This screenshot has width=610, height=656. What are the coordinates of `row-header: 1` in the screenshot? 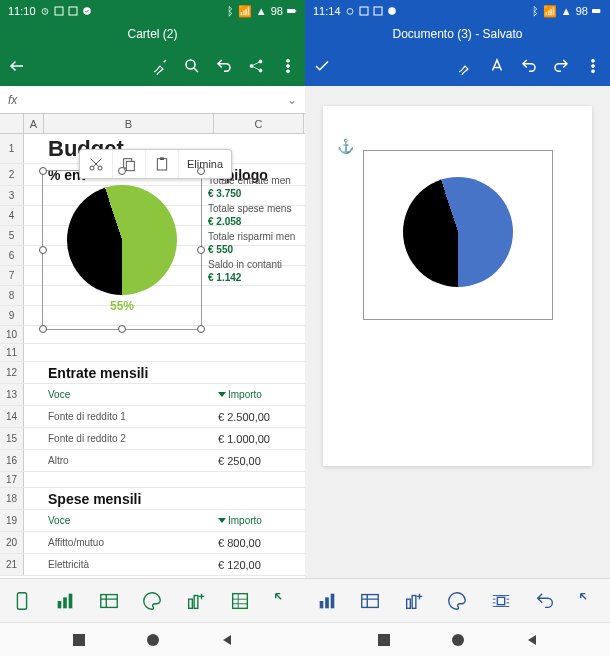 It's located at (12, 148).